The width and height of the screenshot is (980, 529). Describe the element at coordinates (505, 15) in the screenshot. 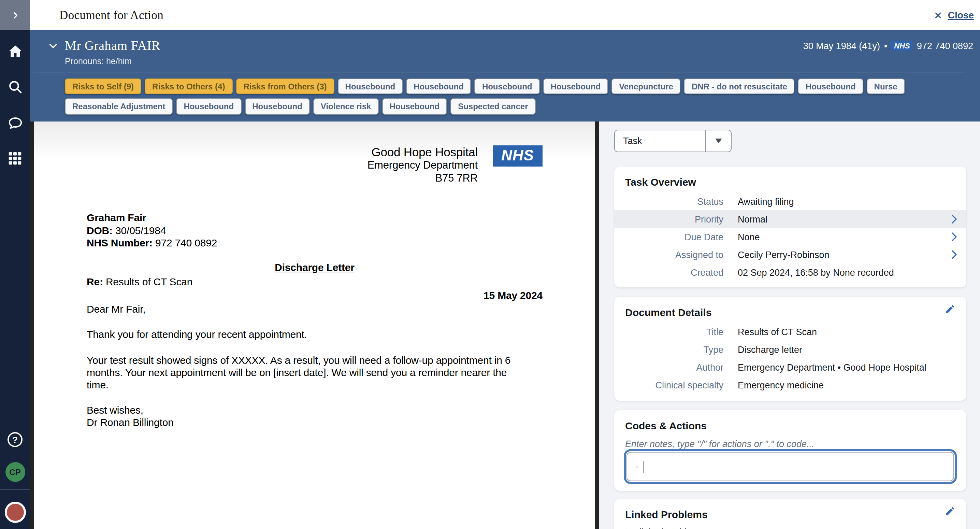

I see `top-bar: Document for Action ✕ Close` at that location.